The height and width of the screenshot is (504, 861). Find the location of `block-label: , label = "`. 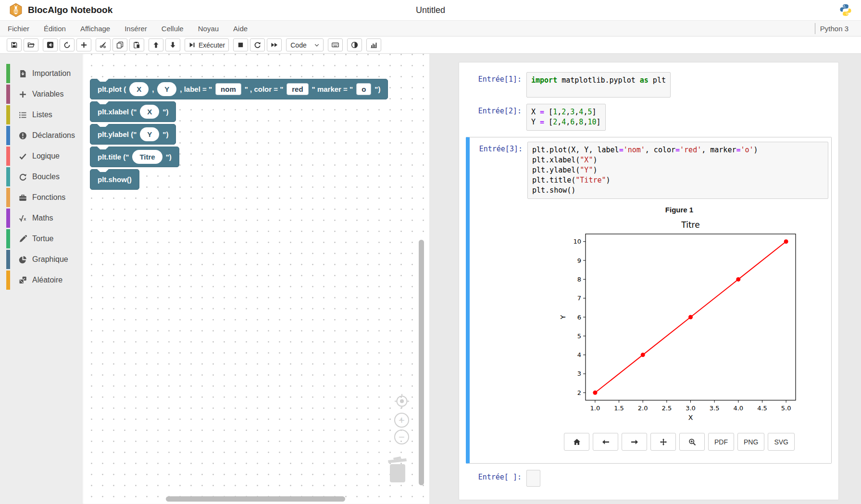

block-label: , label = " is located at coordinates (196, 89).